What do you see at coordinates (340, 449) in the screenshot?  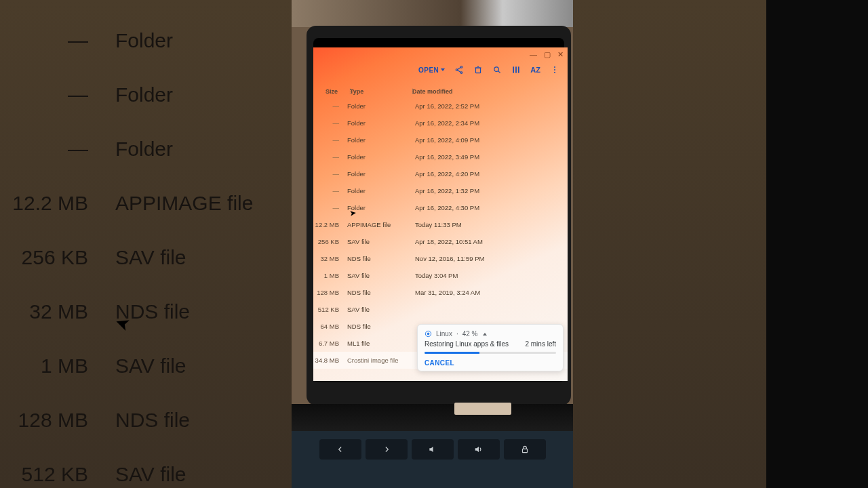 I see `key-back` at bounding box center [340, 449].